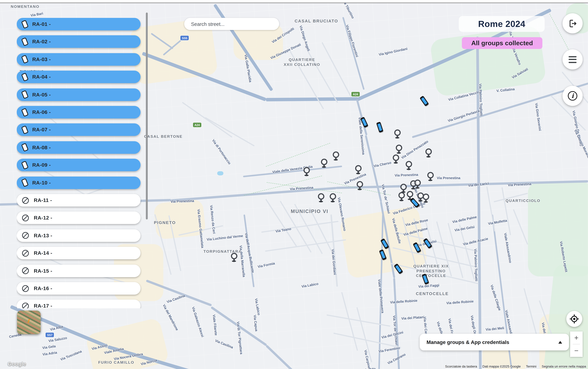 This screenshot has width=588, height=369. What do you see at coordinates (574, 319) in the screenshot?
I see `locate-button` at bounding box center [574, 319].